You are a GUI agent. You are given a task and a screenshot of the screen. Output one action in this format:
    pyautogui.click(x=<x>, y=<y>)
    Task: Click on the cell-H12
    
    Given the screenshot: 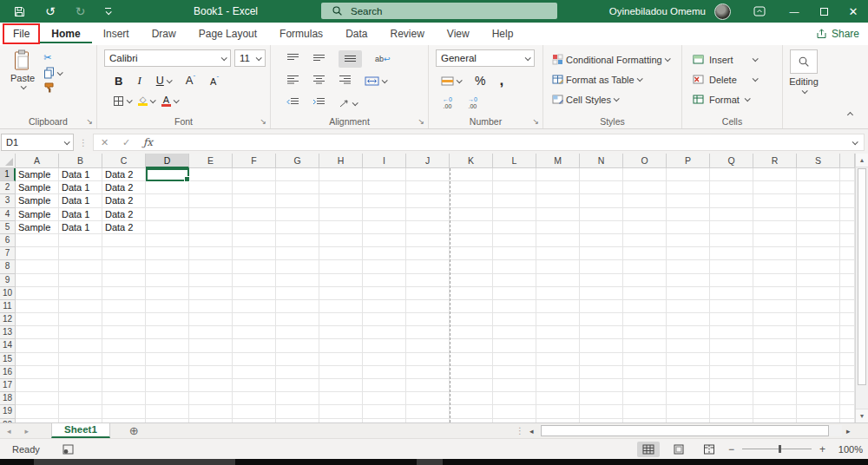 What is the action you would take?
    pyautogui.click(x=341, y=319)
    